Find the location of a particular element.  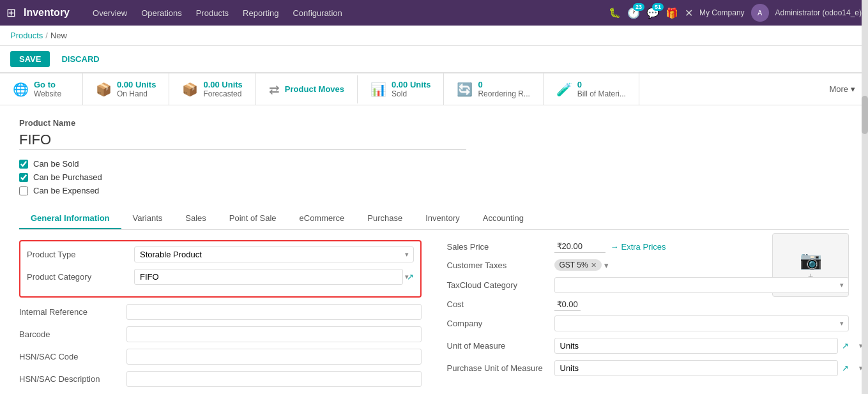

tab-ecommerce: eCommerce is located at coordinates (322, 218).